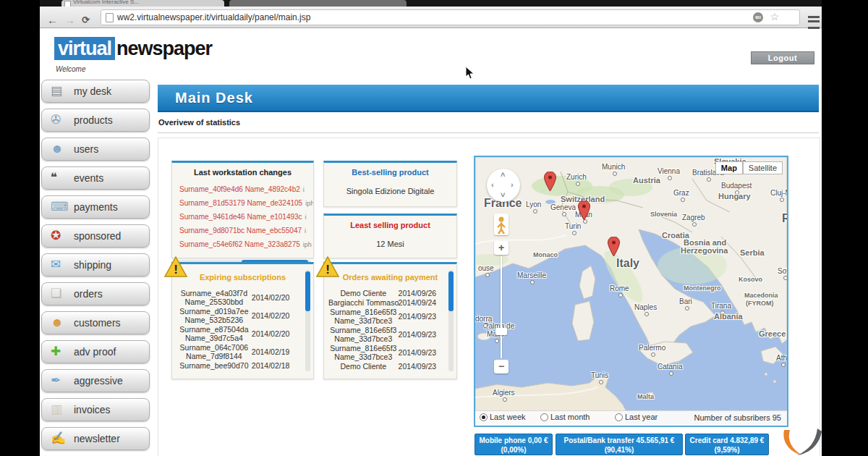 The height and width of the screenshot is (456, 868). What do you see at coordinates (391, 277) in the screenshot?
I see `panel-title: Orders awaiting payment` at bounding box center [391, 277].